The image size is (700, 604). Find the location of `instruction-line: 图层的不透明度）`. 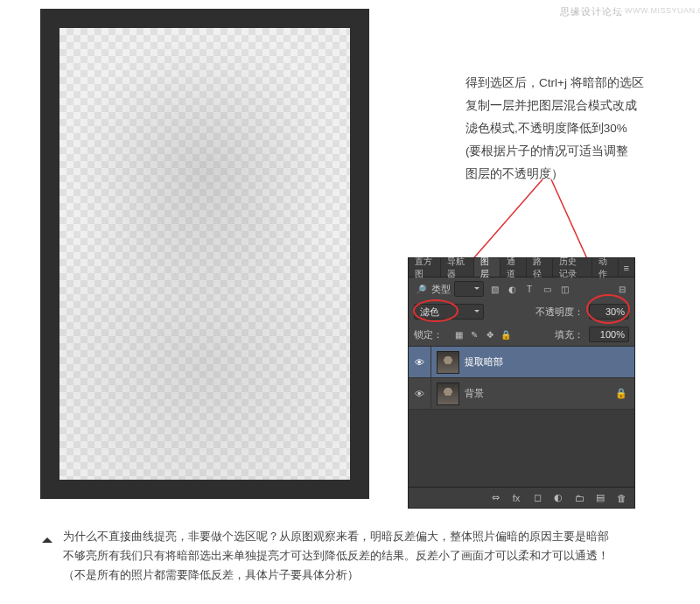

instruction-line: 图层的不透明度） is located at coordinates (575, 174).